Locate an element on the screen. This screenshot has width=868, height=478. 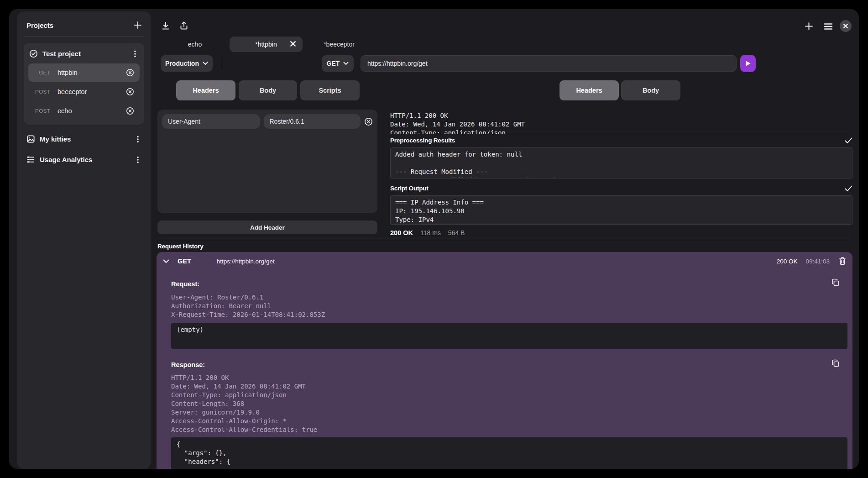
history-request-headers: User-Agent: Roster/0.6.1 Authorization: … is located at coordinates (248, 306).